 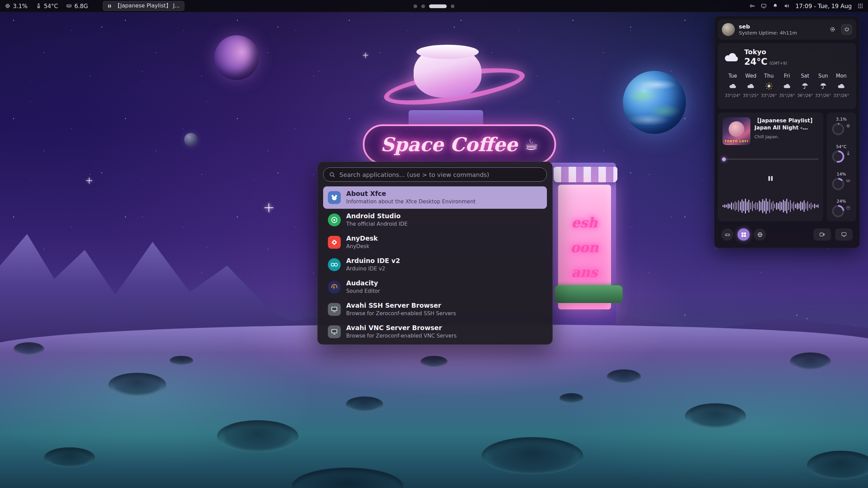 I want to click on user-section: seb System Uptime: 4h11m, so click(x=787, y=29).